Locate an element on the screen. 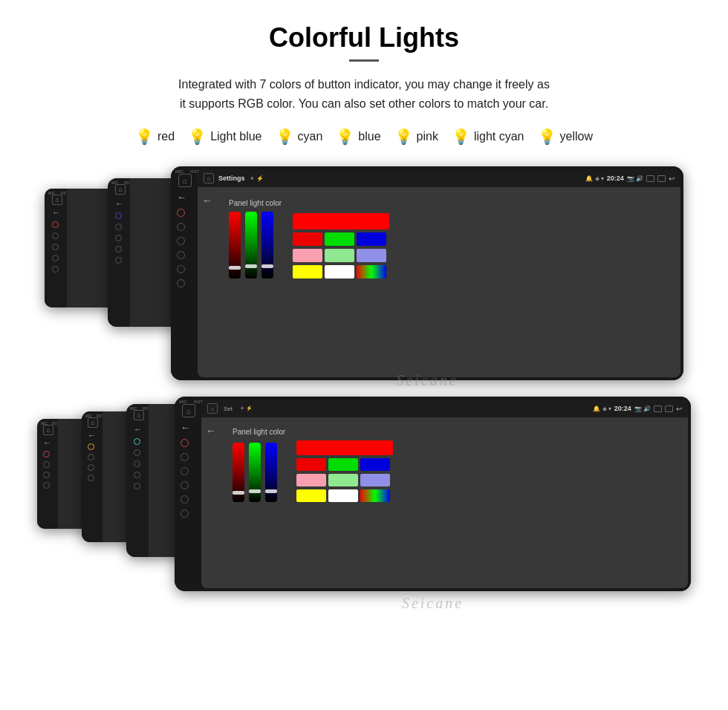 The height and width of the screenshot is (710, 728). color-lightblue: 💡 Light blue is located at coordinates (224, 137).